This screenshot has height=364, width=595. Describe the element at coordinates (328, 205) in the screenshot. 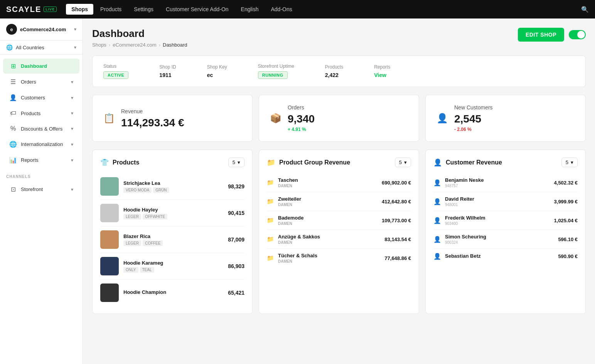

I see `group-sub: DAMEN` at that location.